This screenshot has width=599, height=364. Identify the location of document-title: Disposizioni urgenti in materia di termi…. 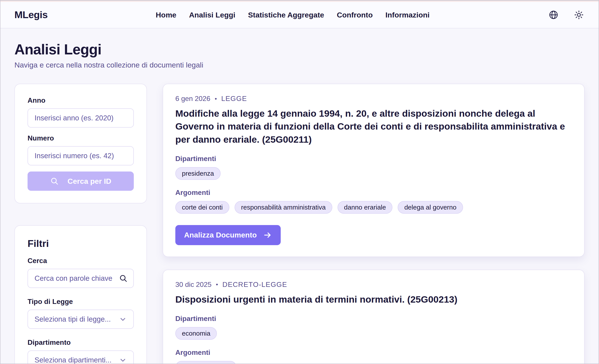
(373, 299).